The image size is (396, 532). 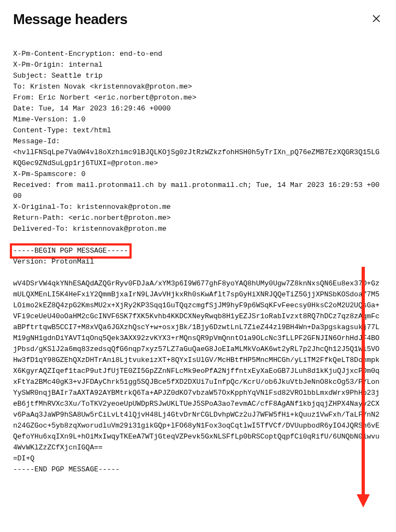 I want to click on header-line: To: Kristen Novak <kristennovak@proton.m…, so click(x=103, y=86).